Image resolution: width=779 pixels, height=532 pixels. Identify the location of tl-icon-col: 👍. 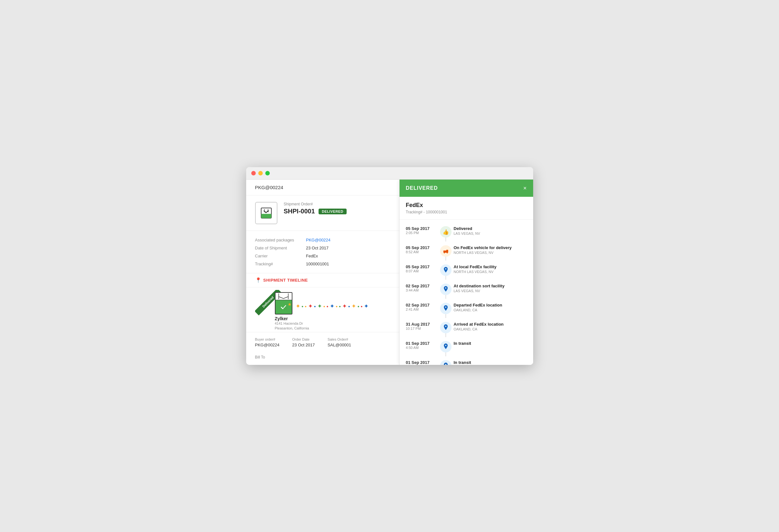
(446, 232).